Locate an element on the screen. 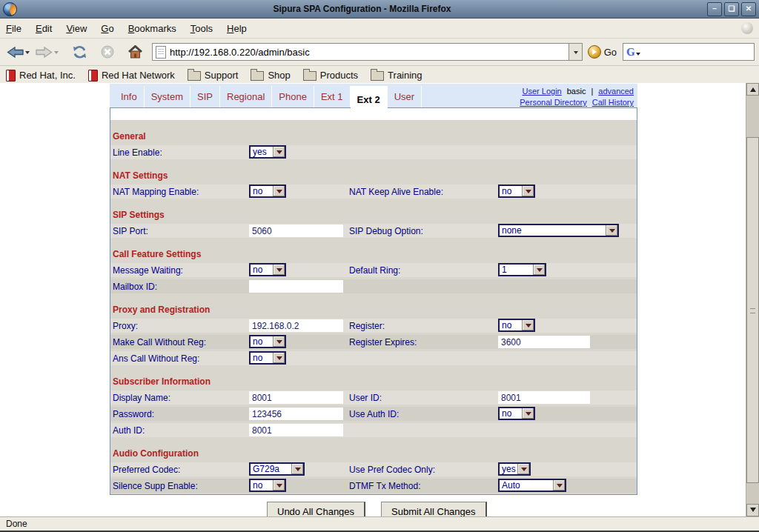  select-value: yes is located at coordinates (508, 469).